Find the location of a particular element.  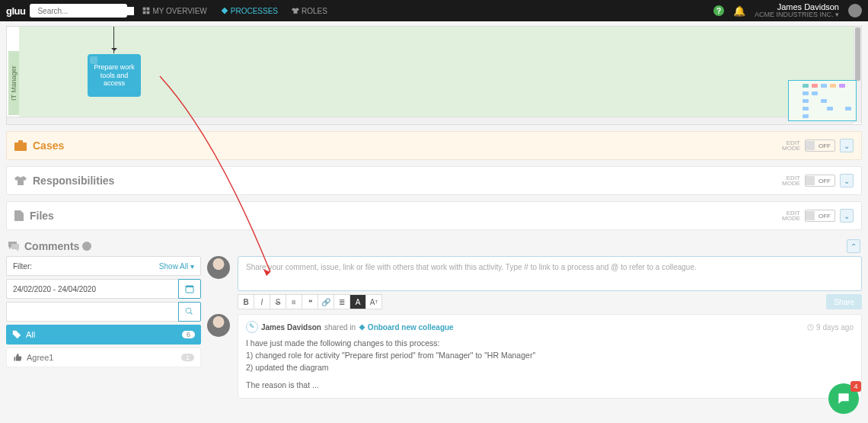

toggle-cases: OFF is located at coordinates (820, 146).